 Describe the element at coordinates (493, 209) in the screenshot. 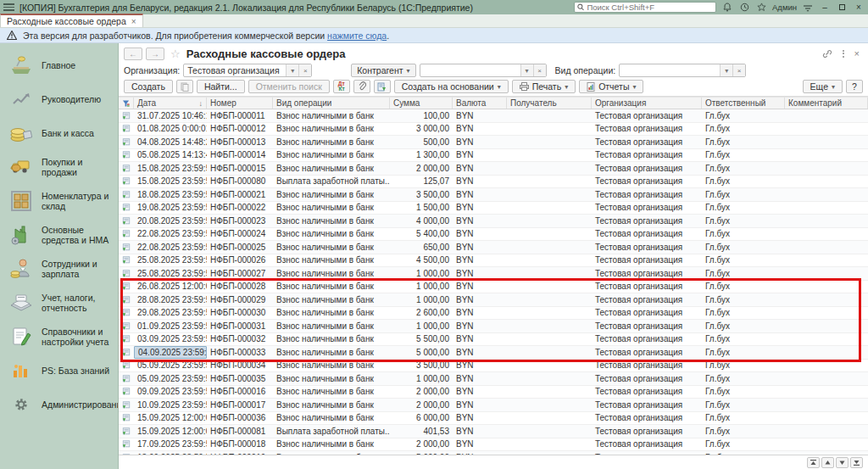

I see `table-row: 19.08.2025 23:59:59НФБП-000022Взнос нали…` at that location.